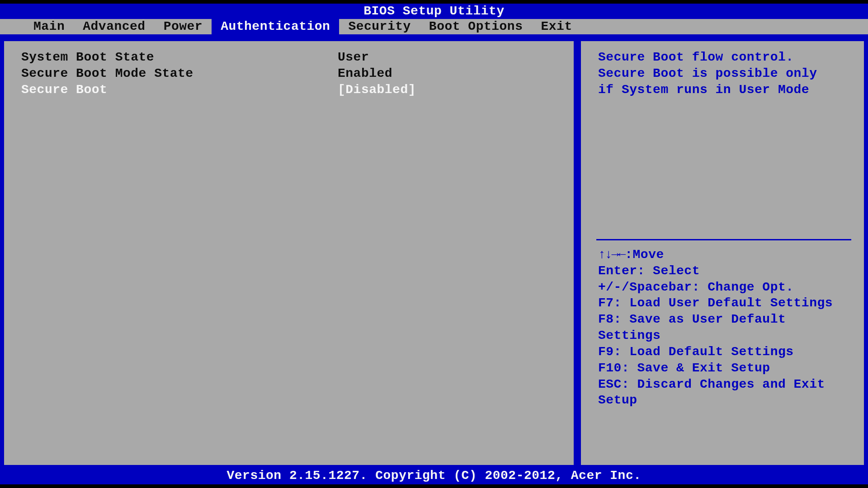 The height and width of the screenshot is (488, 868). Describe the element at coordinates (179, 57) in the screenshot. I see `setting-label: System Boot State` at that location.